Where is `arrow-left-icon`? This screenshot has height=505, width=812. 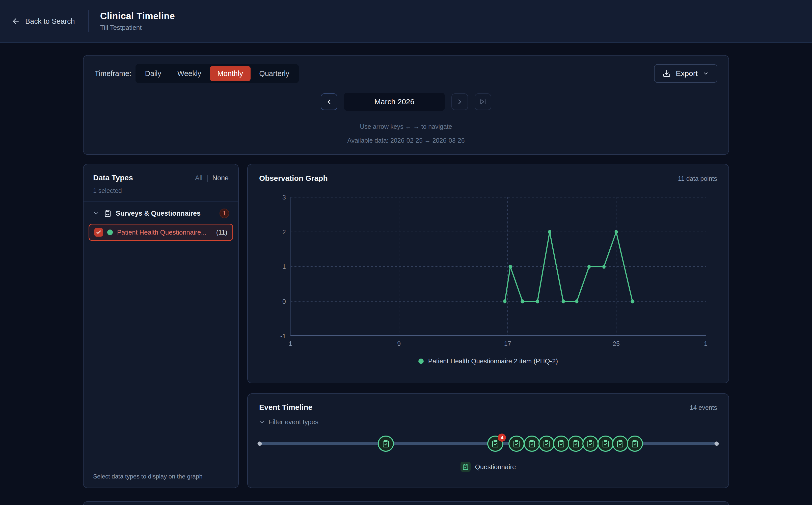
arrow-left-icon is located at coordinates (16, 21).